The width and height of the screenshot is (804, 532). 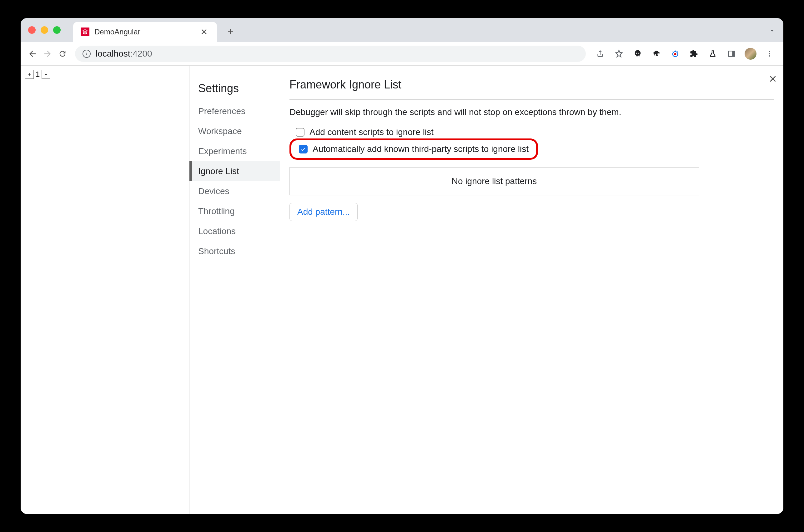 What do you see at coordinates (713, 54) in the screenshot?
I see `extension-flask-icon` at bounding box center [713, 54].